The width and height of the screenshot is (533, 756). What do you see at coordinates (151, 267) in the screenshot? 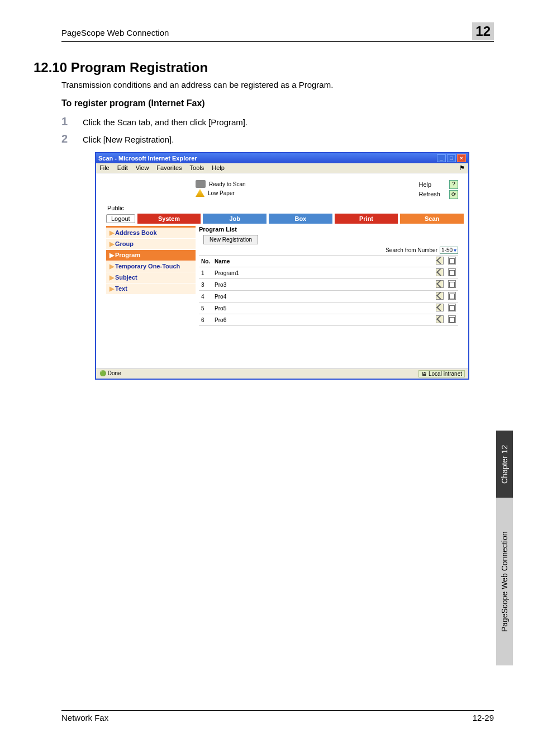
I see `sidebar-item-temporary: ▶Temporary One-Touch` at bounding box center [151, 267].